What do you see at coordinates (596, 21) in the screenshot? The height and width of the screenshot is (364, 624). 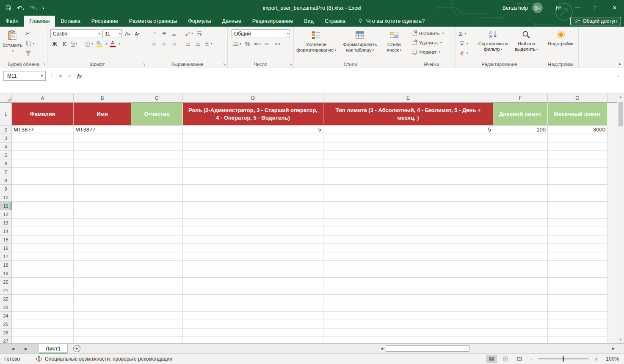 I see `share-button: Общий доступ` at bounding box center [596, 21].